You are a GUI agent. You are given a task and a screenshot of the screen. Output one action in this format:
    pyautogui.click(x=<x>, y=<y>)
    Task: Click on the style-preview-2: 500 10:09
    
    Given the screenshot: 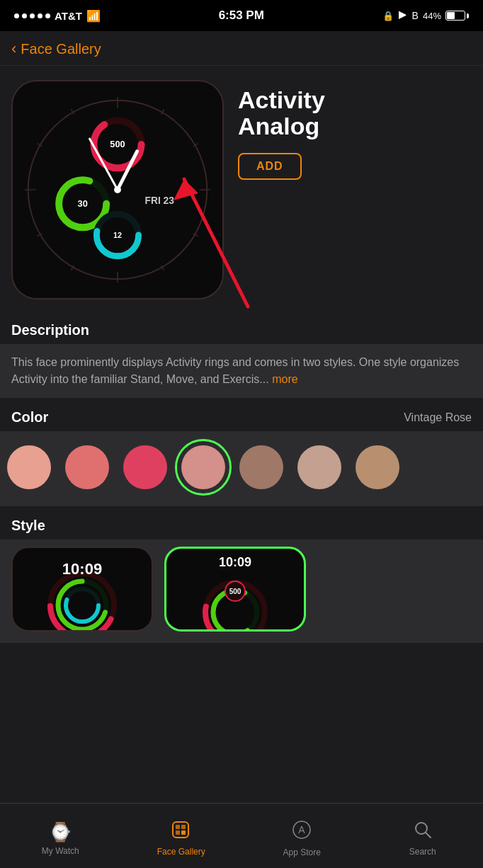 What is the action you would take?
    pyautogui.click(x=235, y=589)
    